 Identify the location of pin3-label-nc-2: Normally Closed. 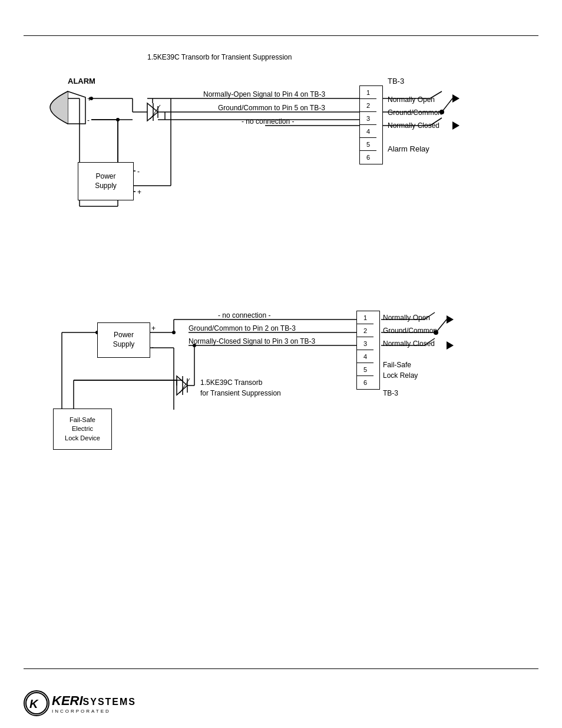
(409, 344).